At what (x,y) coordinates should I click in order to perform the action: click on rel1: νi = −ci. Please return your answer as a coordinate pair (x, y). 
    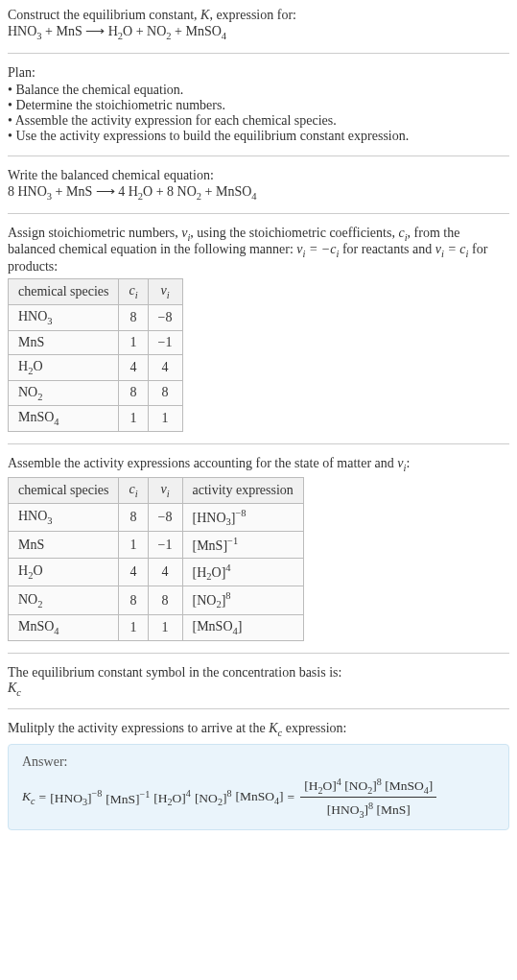
    Looking at the image, I should click on (317, 250).